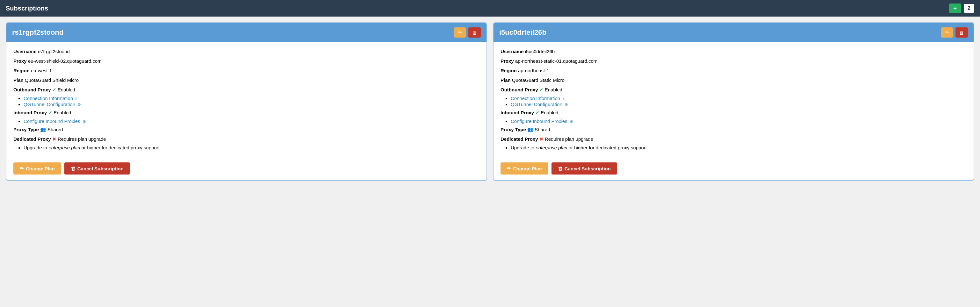 The width and height of the screenshot is (980, 307). Describe the element at coordinates (955, 33) in the screenshot. I see `card-header-actions-2: ✏ 🗑` at that location.